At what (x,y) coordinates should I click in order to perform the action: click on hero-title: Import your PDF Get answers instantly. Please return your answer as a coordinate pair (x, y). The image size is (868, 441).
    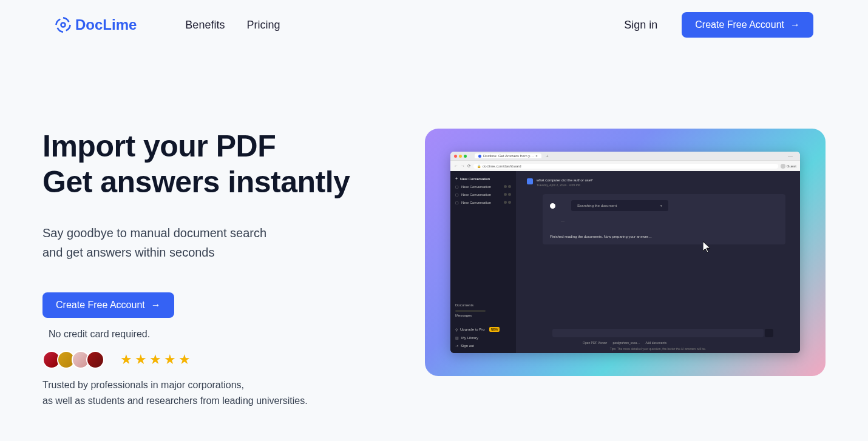
    Looking at the image, I should click on (228, 164).